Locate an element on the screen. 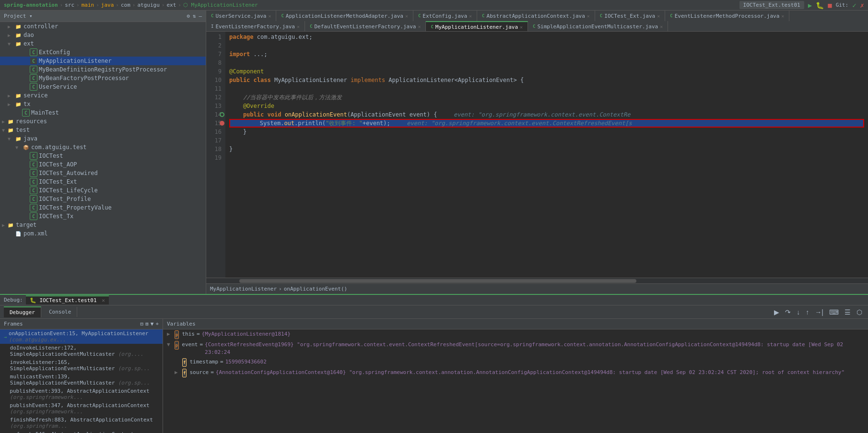 The image size is (868, 433). sidebar-item-test: ▼ 📁 test is located at coordinates (103, 130).